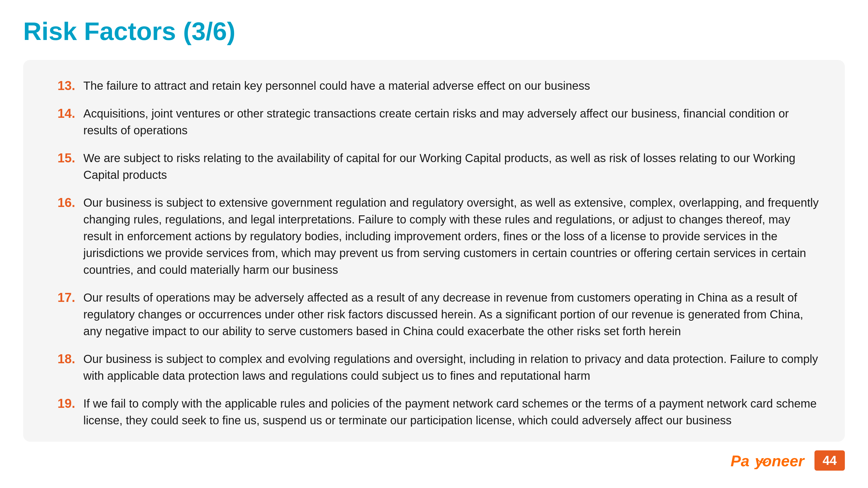  I want to click on item-text: The failure to attract and retain key pe…, so click(453, 86).